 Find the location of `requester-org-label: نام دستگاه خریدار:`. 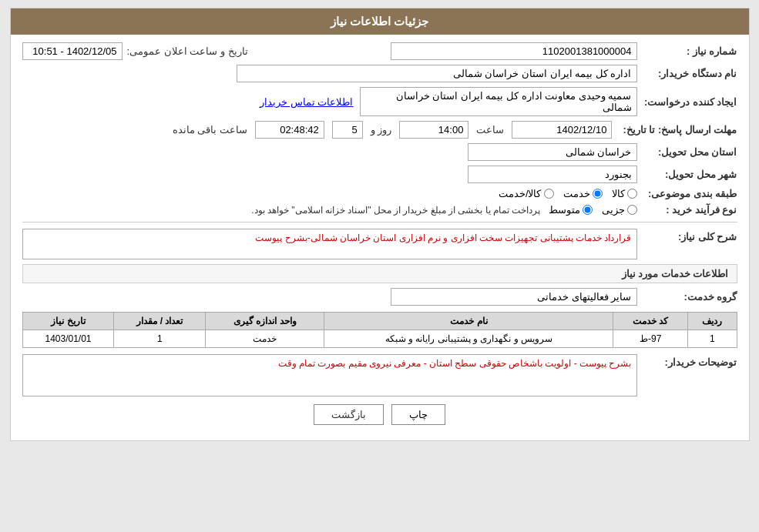

requester-org-label: نام دستگاه خریدار: is located at coordinates (687, 74).